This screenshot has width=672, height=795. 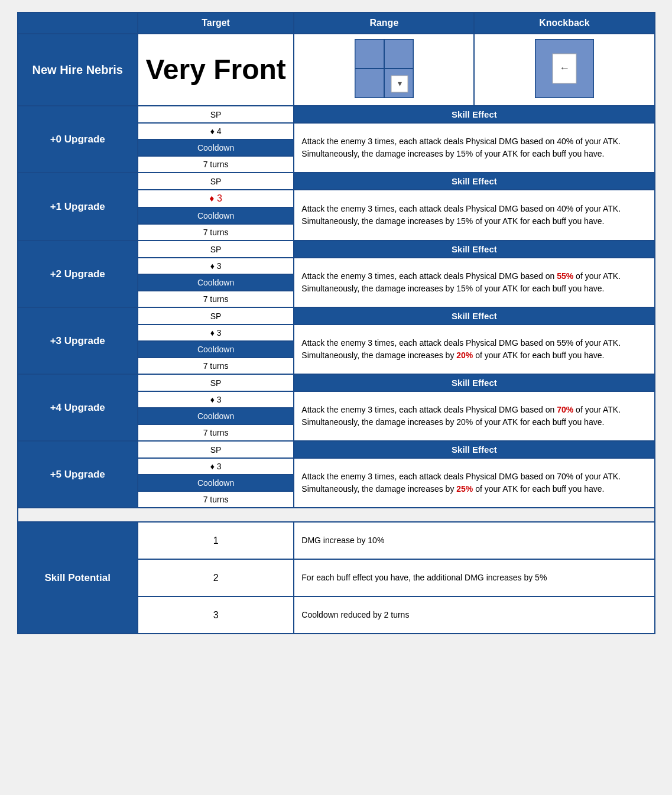 I want to click on sp-label-3: SP, so click(x=216, y=316).